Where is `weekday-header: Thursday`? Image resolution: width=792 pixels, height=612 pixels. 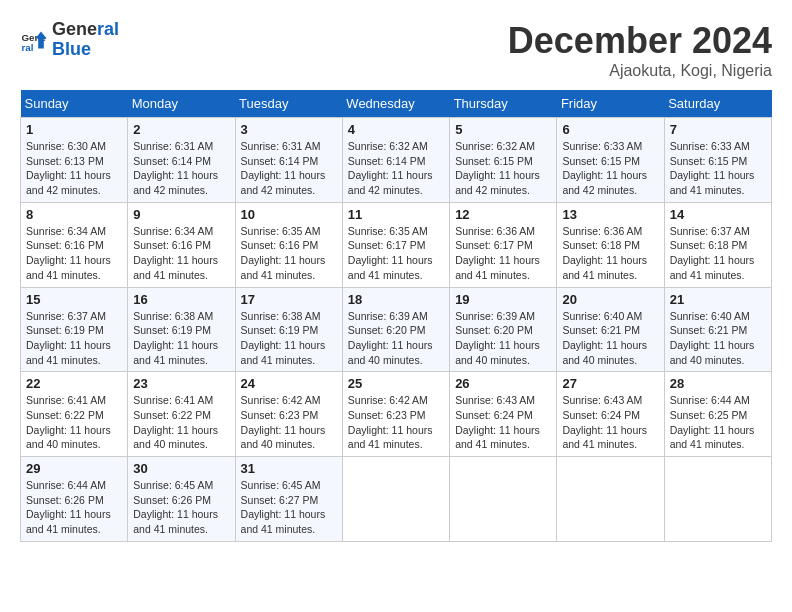
weekday-header: Thursday is located at coordinates (504, 104).